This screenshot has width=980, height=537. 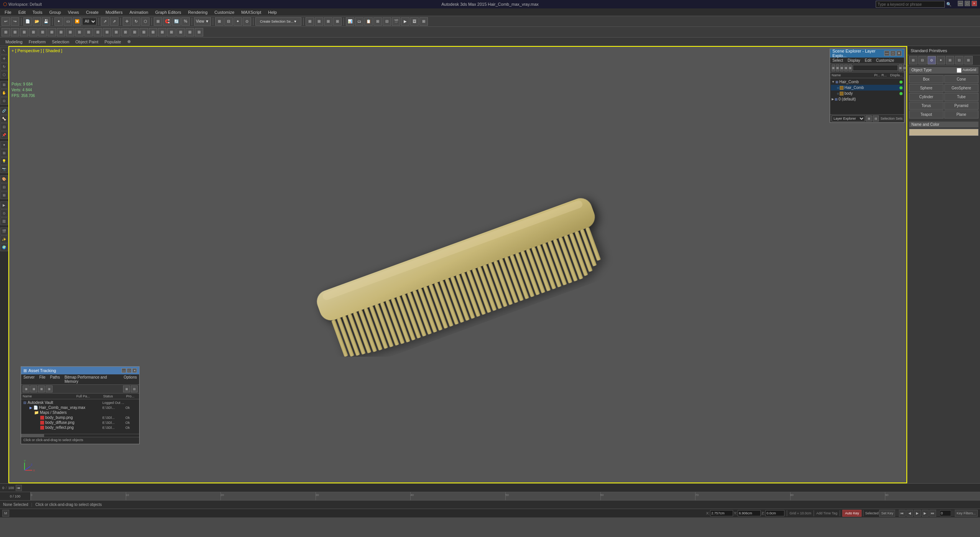 I want to click on at-row-bump: body_bump.png E:\3Dl... Ok, so click(x=80, y=417).